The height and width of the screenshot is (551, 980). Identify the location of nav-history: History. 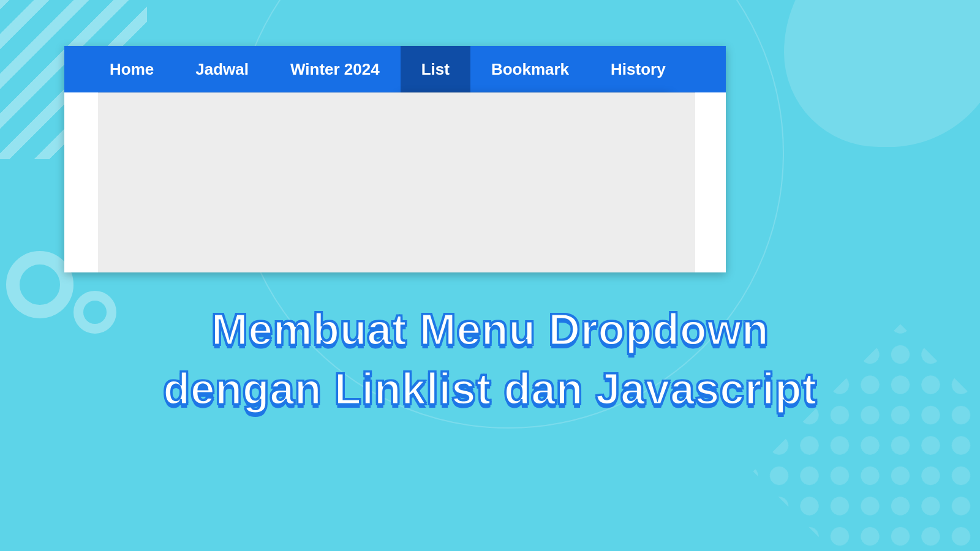
(638, 69).